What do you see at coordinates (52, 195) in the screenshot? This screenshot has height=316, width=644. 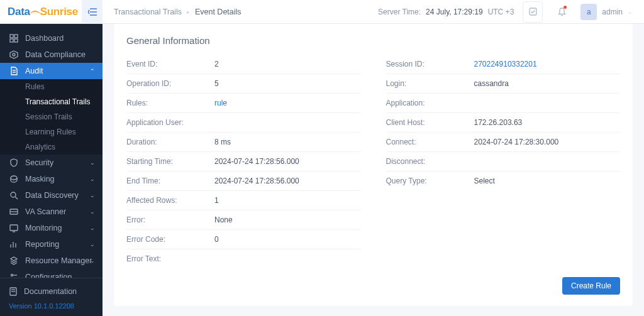 I see `sidebar-label: Data Discovery` at bounding box center [52, 195].